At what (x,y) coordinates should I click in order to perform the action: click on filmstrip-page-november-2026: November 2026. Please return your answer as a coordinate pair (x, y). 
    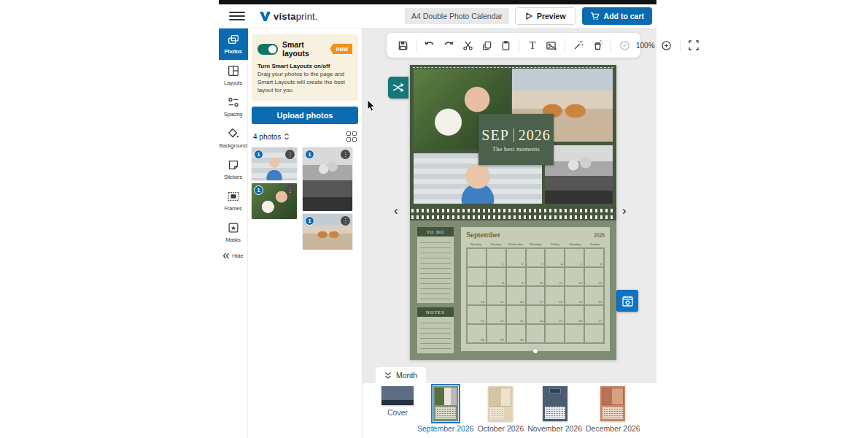
    Looking at the image, I should click on (554, 410).